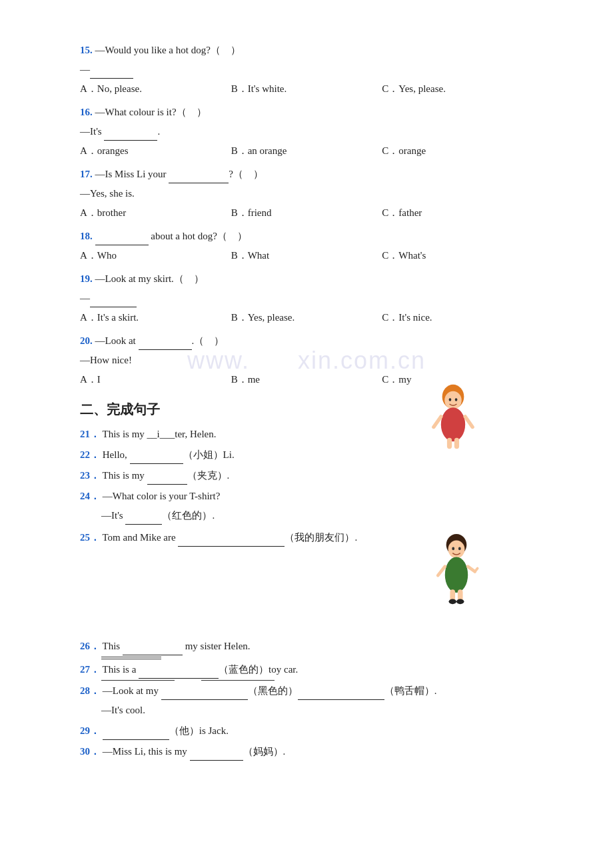  What do you see at coordinates (306, 213) in the screenshot?
I see `q17-choice-b: B．friend` at bounding box center [306, 213].